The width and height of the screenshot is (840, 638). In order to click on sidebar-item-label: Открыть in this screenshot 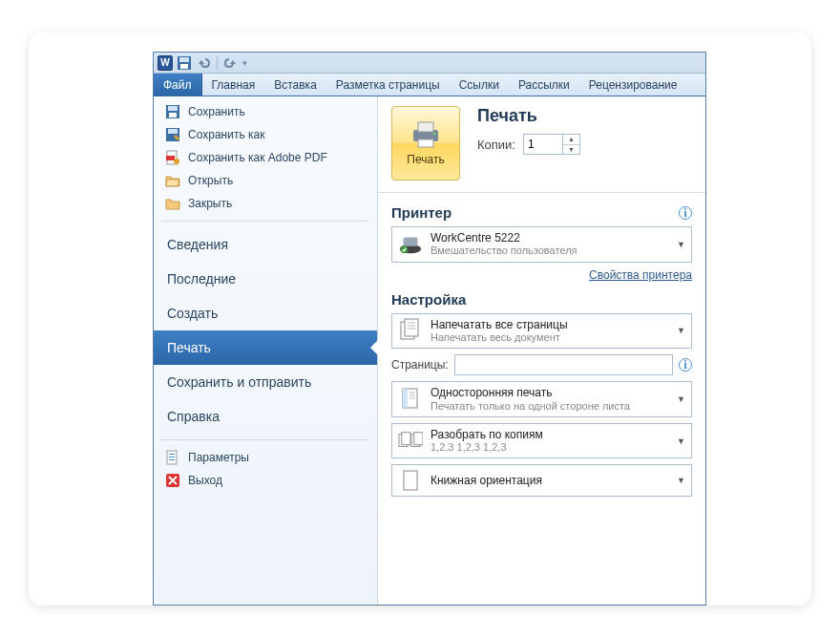, I will do `click(210, 181)`.